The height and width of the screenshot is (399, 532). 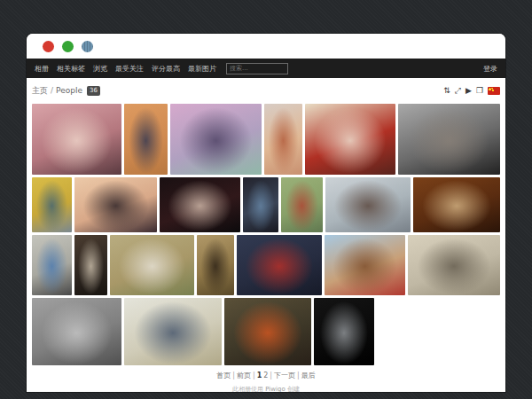 What do you see at coordinates (51, 265) in the screenshot?
I see `photo-blue-helmet-boy` at bounding box center [51, 265].